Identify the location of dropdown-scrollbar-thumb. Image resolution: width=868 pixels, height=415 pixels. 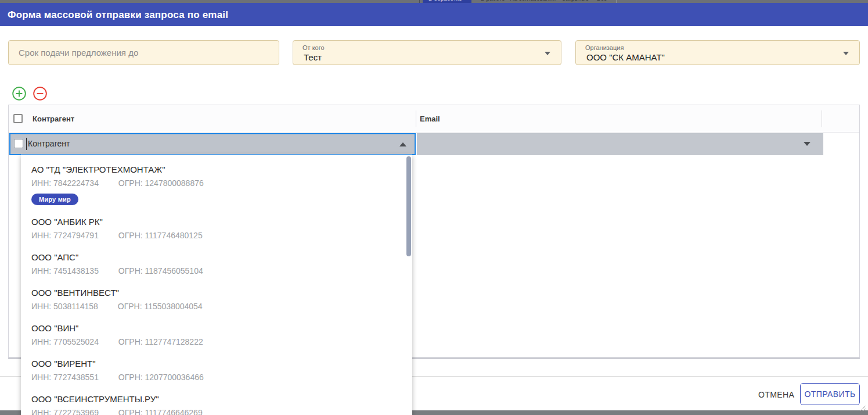
(409, 206).